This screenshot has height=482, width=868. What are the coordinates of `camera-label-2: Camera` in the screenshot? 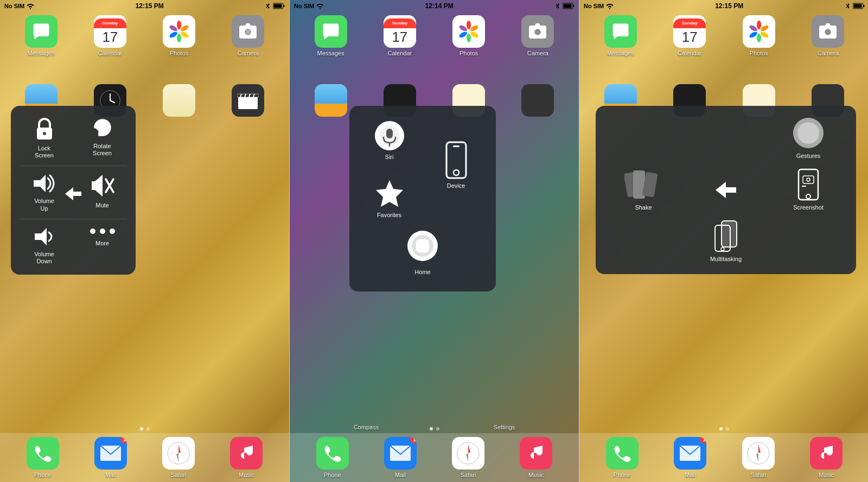 It's located at (538, 53).